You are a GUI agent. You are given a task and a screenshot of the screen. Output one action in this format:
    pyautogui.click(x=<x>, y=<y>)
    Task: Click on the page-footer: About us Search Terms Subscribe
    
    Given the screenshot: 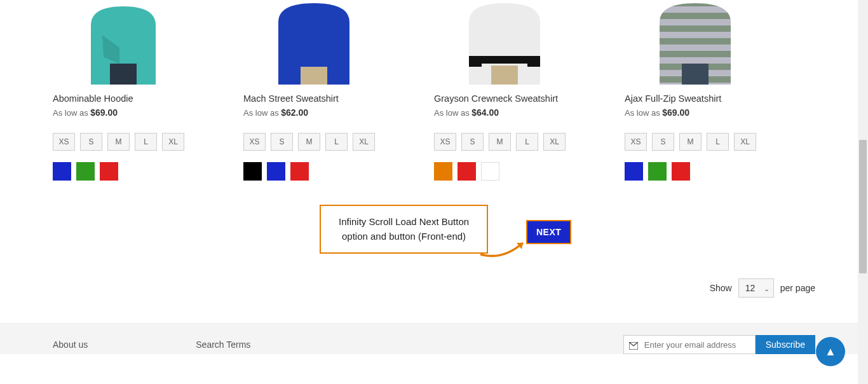 What is the action you would take?
    pyautogui.click(x=434, y=338)
    